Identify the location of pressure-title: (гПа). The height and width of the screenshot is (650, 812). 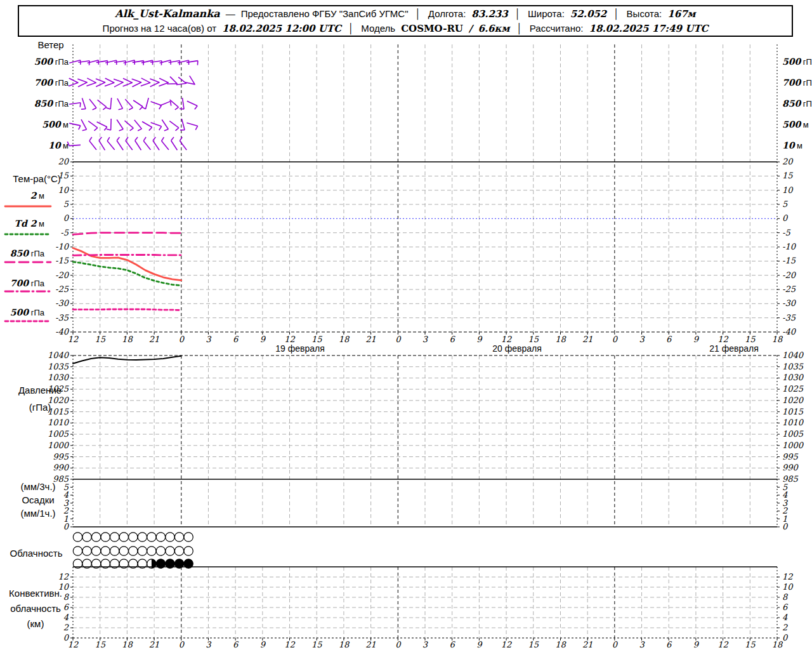
(41, 408).